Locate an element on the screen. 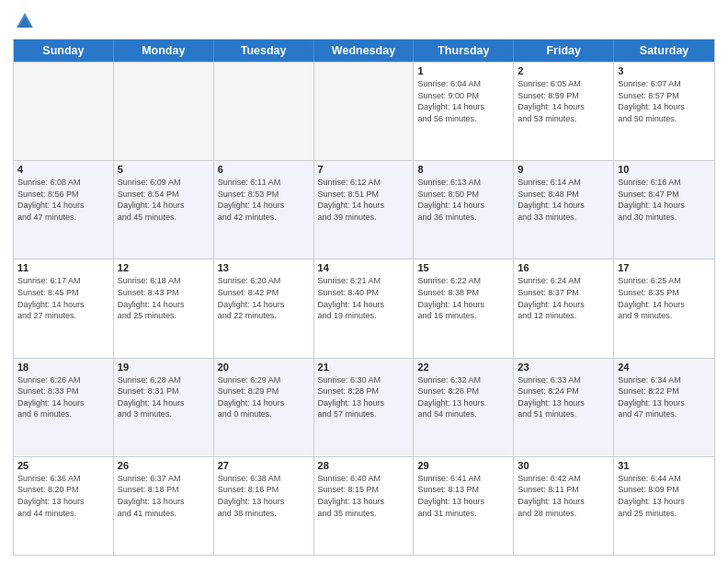 The width and height of the screenshot is (728, 563). day-info: Sunrise: 6:36 AM Sunset: 8:20 PM Dayligh… is located at coordinates (63, 496).